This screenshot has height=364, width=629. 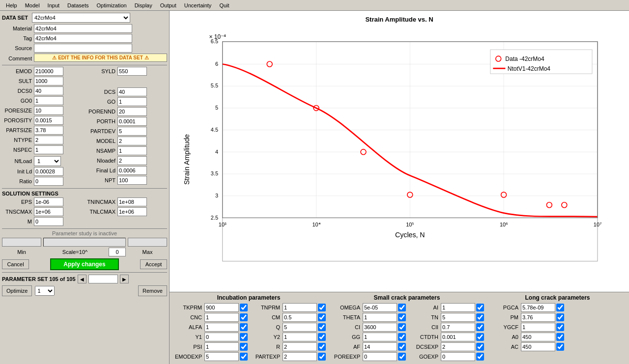 What do you see at coordinates (560, 337) in the screenshot?
I see `a0-cb` at bounding box center [560, 337].